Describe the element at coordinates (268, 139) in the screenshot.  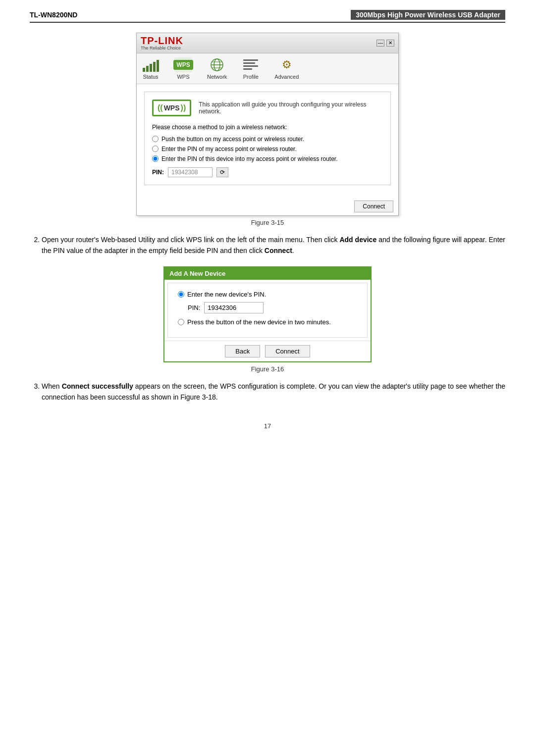
I see `wps-option-1: Push the button on my access point or wi…` at that location.